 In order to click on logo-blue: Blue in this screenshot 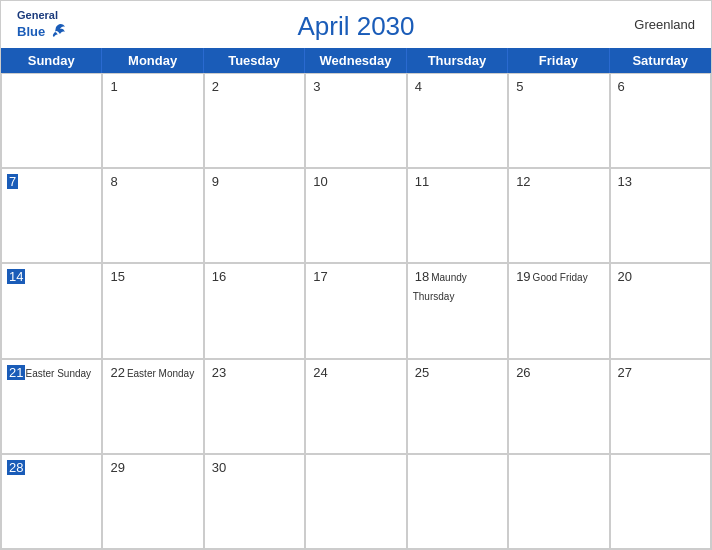, I will do `click(31, 32)`.